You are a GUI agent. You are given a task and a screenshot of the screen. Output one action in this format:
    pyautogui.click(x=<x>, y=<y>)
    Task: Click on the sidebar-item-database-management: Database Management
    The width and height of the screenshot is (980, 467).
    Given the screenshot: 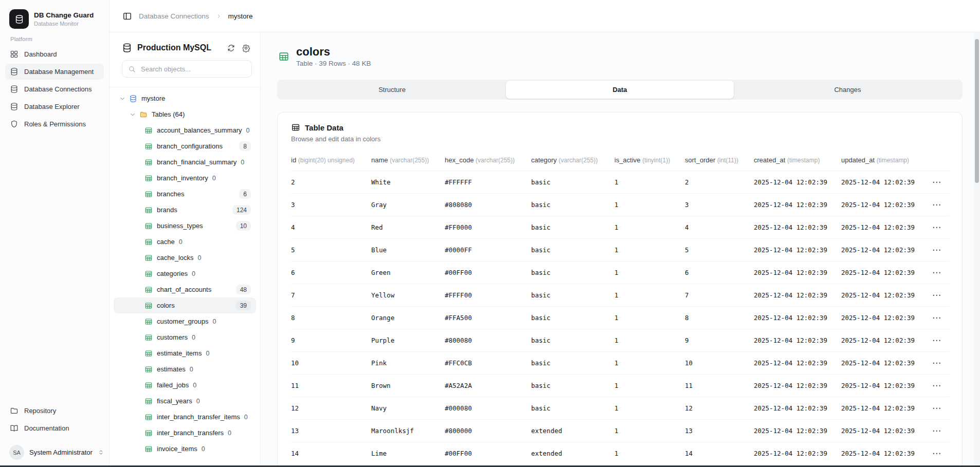 What is the action you would take?
    pyautogui.click(x=55, y=72)
    